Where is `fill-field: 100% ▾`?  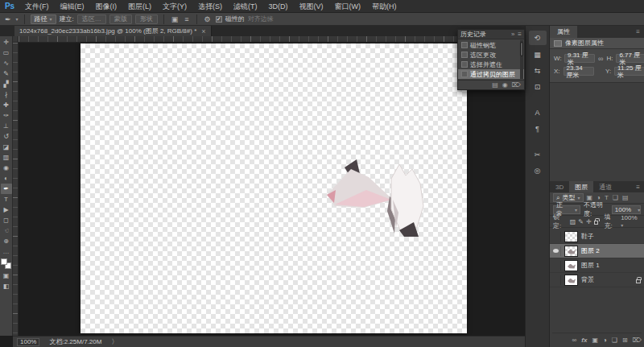
fill-field: 100% ▾ is located at coordinates (631, 221).